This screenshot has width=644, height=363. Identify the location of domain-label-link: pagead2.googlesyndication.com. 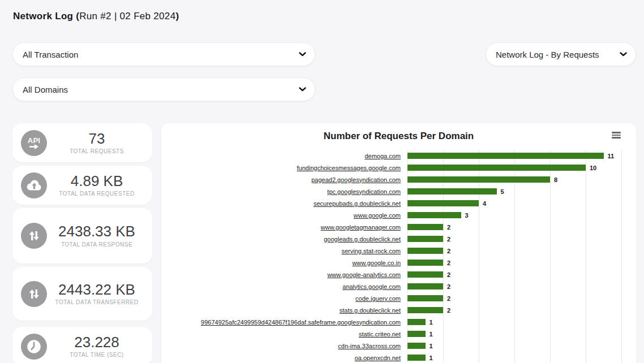
(284, 180).